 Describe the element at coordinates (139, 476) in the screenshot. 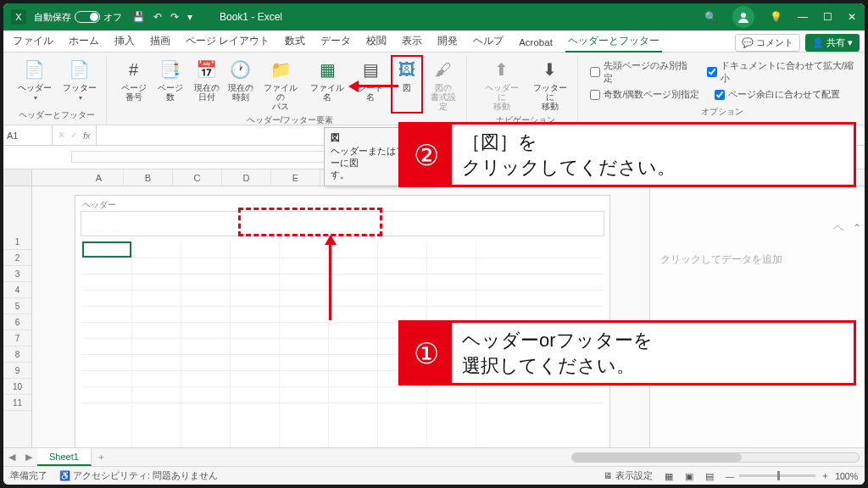

I see `accessibility-status: ♿ アクセシビリティ: 問題ありません` at that location.